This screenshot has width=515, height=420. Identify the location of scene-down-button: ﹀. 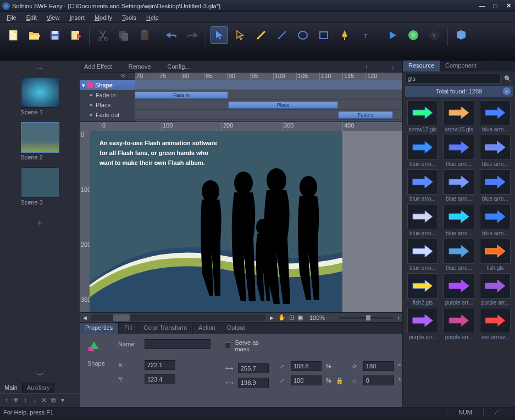
(40, 375).